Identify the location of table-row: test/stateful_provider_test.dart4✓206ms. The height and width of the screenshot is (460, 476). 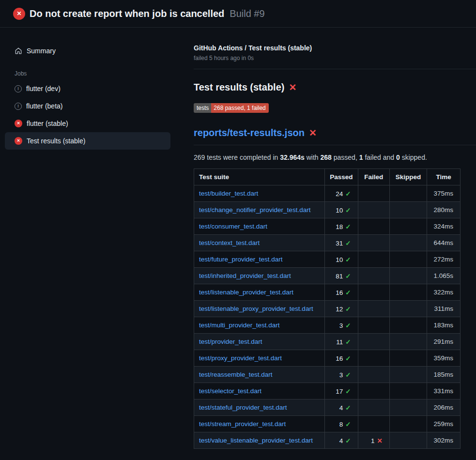
(327, 408).